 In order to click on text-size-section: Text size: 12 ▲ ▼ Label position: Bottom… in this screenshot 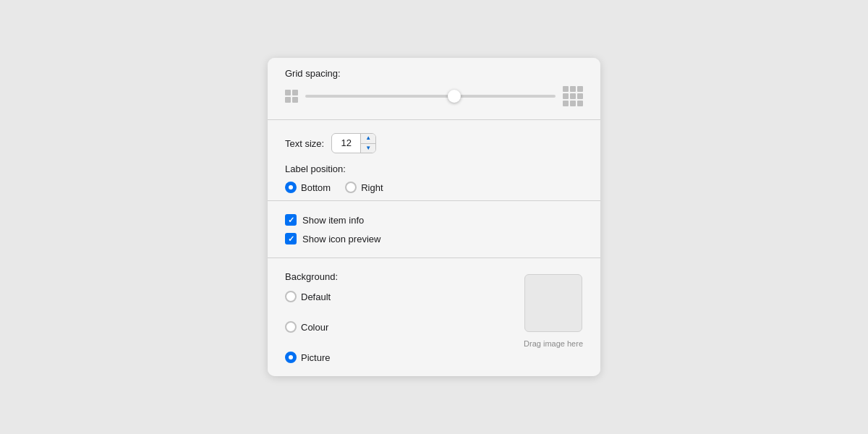, I will do `click(434, 161)`.